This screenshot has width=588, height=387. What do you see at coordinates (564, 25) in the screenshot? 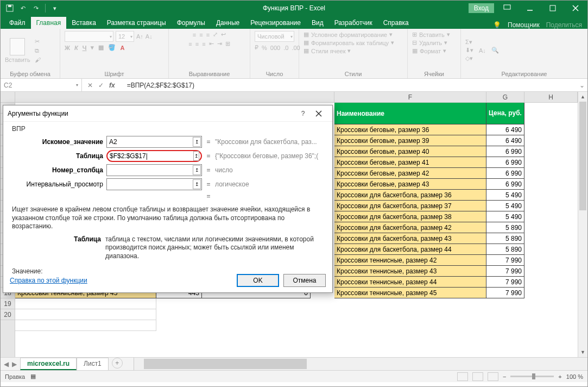
I see `share-button: Поделиться` at bounding box center [564, 25].